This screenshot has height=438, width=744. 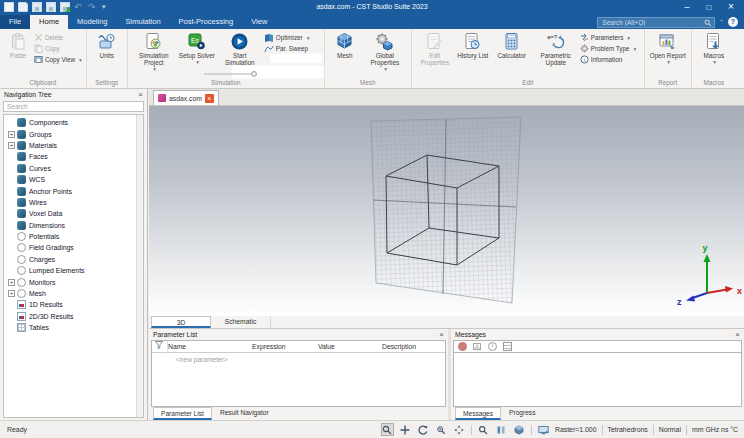 What do you see at coordinates (70, 304) in the screenshot?
I see `tree-item: 1D Results` at bounding box center [70, 304].